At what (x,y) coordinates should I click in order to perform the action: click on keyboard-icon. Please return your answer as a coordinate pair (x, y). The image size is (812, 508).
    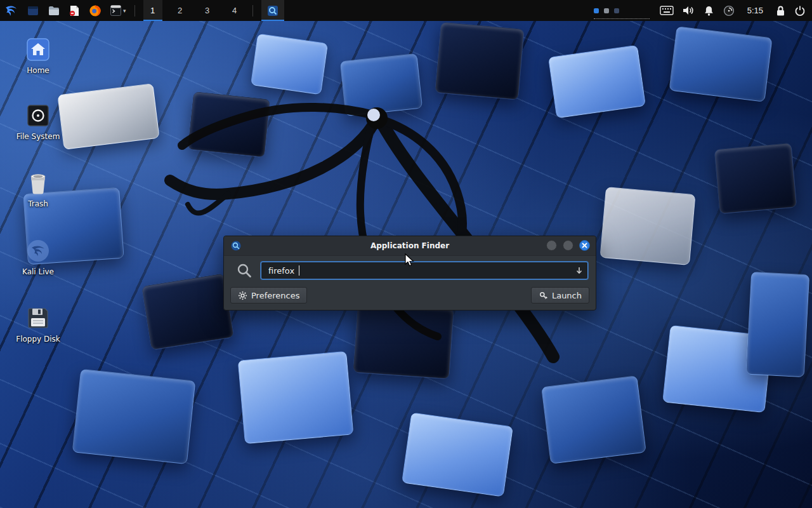
    Looking at the image, I should click on (667, 10).